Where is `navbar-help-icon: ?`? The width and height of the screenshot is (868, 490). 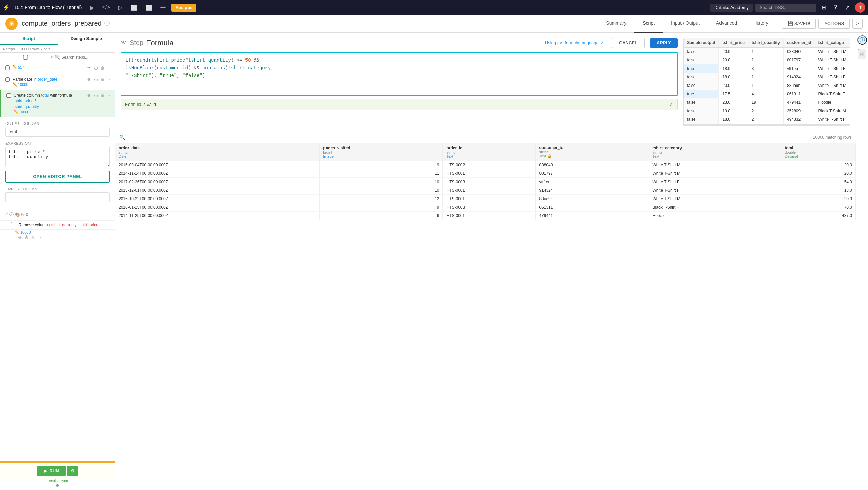
navbar-help-icon: ? is located at coordinates (835, 7).